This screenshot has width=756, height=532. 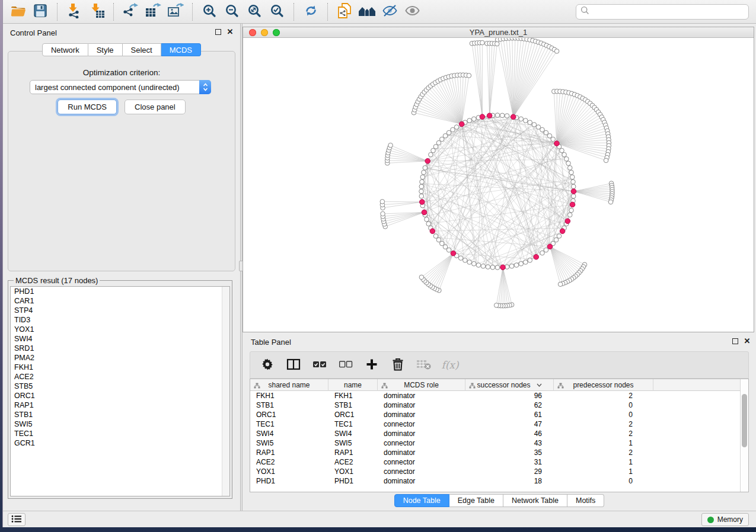 What do you see at coordinates (232, 12) in the screenshot?
I see `zoom-out-button` at bounding box center [232, 12].